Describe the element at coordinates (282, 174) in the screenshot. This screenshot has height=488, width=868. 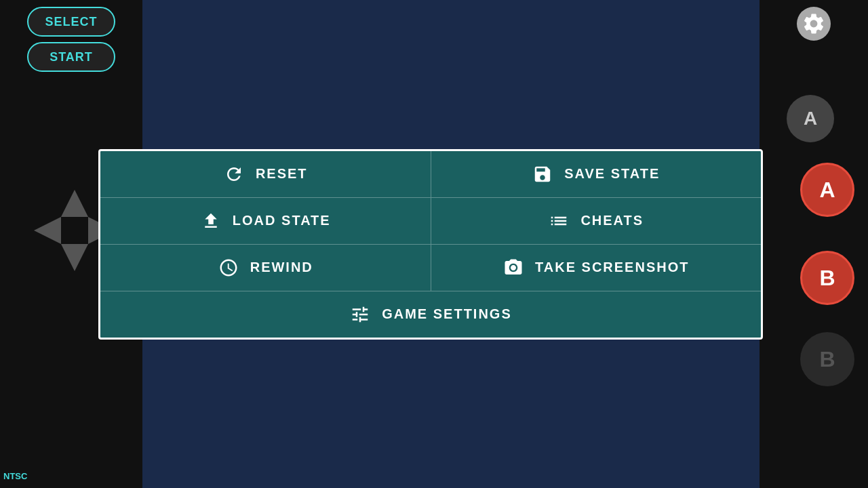
I see `reset-label: RESET` at that location.